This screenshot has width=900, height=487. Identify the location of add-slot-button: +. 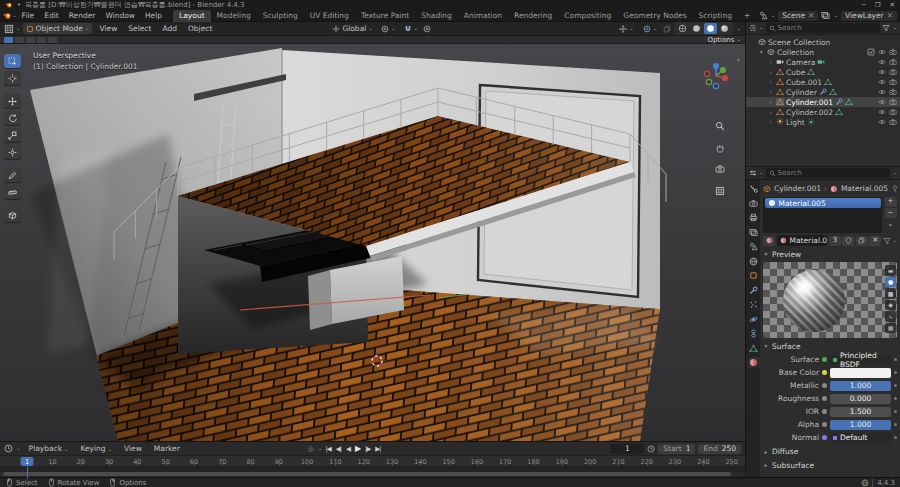
(891, 202).